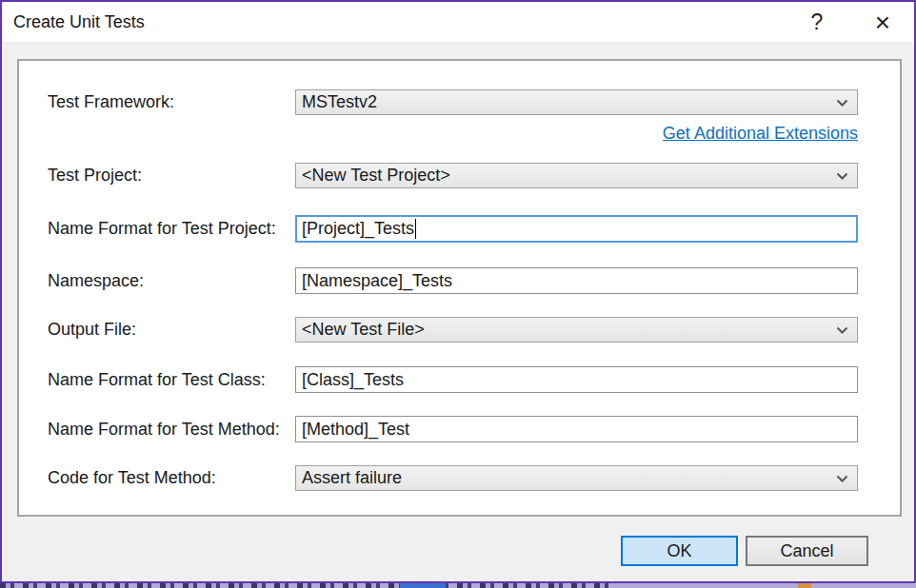 The image size is (916, 588). I want to click on output-file-label: Output File:, so click(91, 329).